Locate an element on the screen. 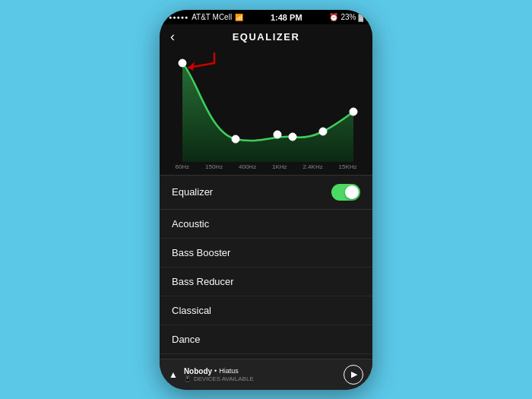 The height and width of the screenshot is (399, 532). devices-label: DEVICES AVAILABLE is located at coordinates (223, 378).